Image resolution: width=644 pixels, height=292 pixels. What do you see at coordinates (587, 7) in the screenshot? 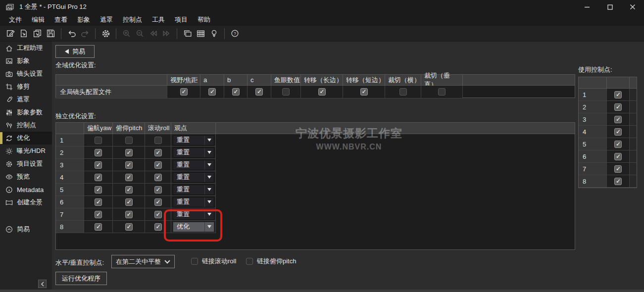
I see `minimize-button` at bounding box center [587, 7].